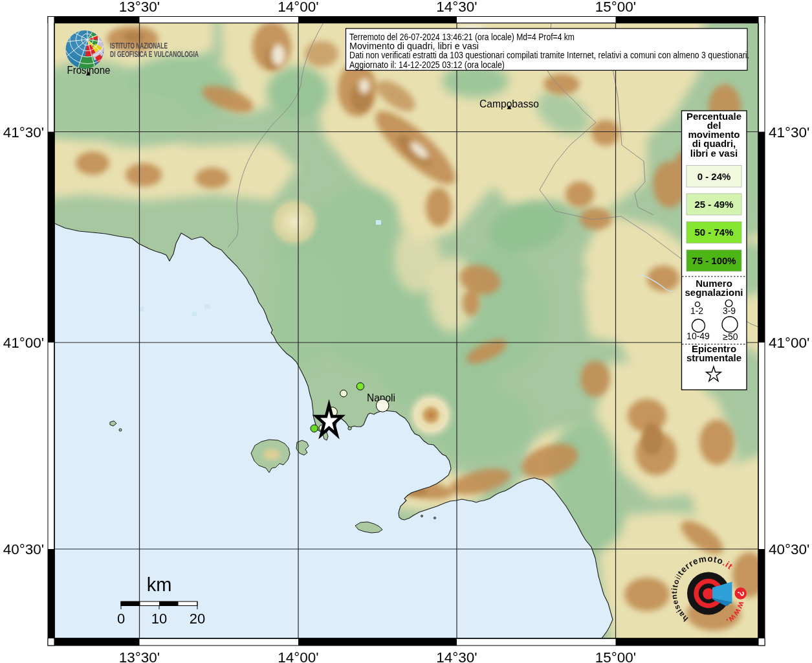 The width and height of the screenshot is (812, 663). I want to click on svg-text: ISTITUTO NAZIONALE, so click(138, 46).